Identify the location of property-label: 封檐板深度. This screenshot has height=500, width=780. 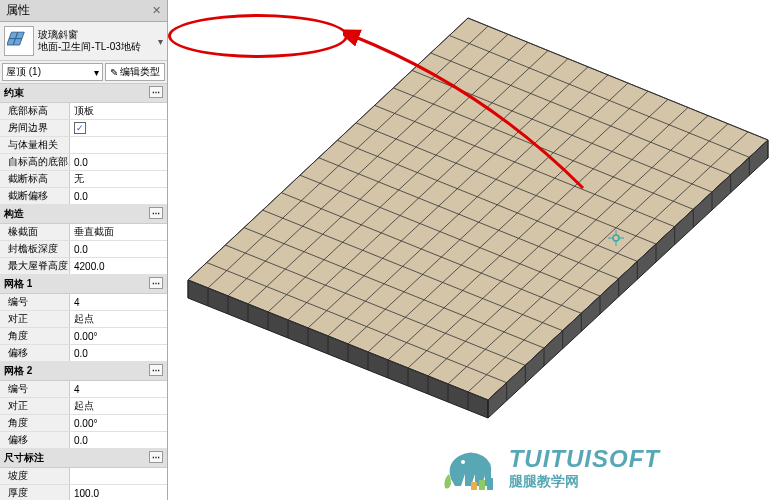
(35, 249).